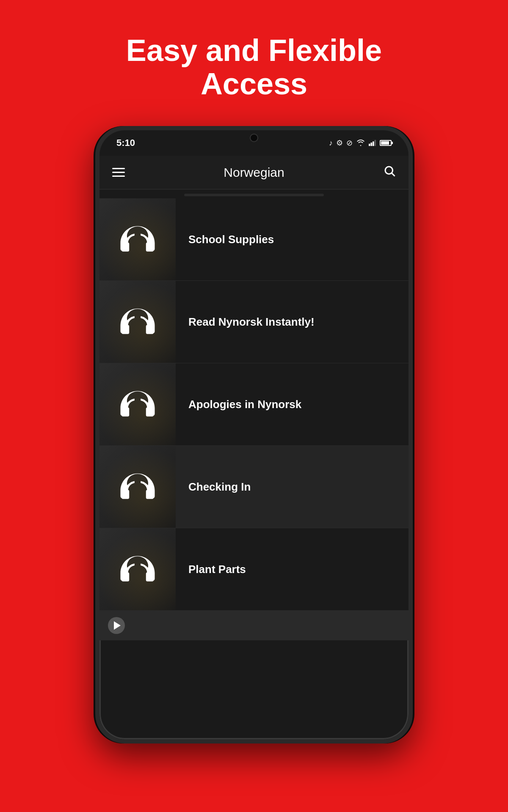 The image size is (508, 812). What do you see at coordinates (254, 173) in the screenshot?
I see `app-title: Norwegian` at bounding box center [254, 173].